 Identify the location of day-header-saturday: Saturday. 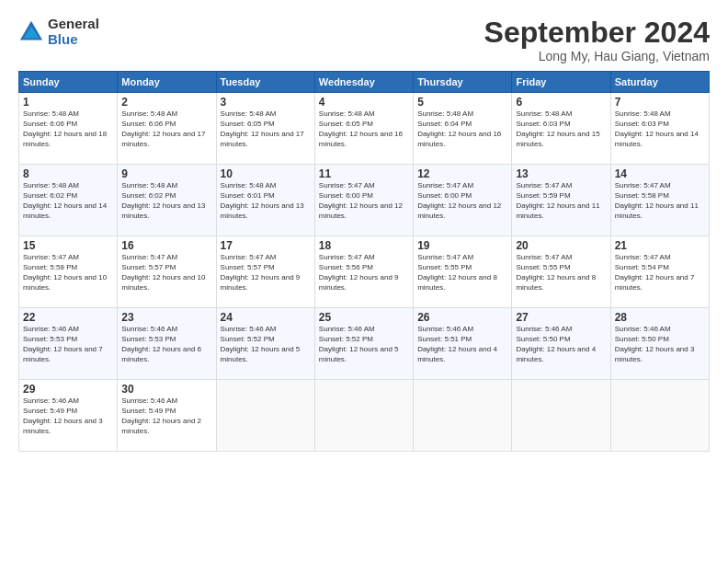
(660, 83).